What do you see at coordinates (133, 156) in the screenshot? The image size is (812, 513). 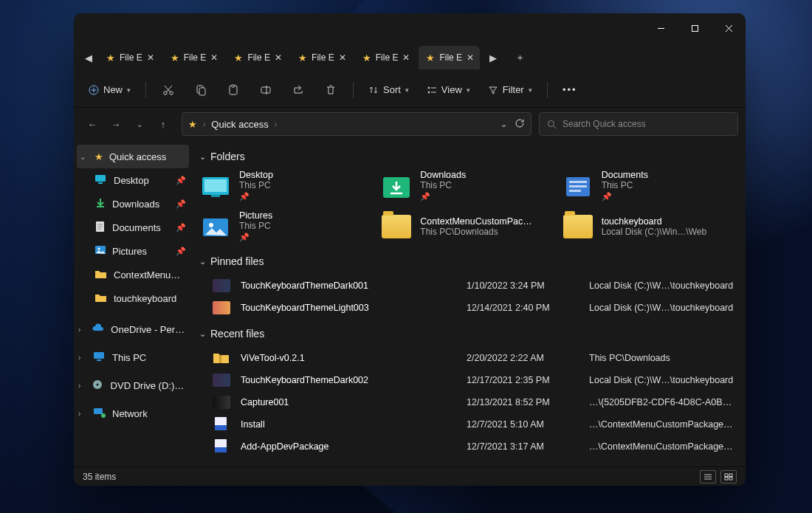 I see `sidebar-item-quick-access: ⌄ ★ Quick access` at bounding box center [133, 156].